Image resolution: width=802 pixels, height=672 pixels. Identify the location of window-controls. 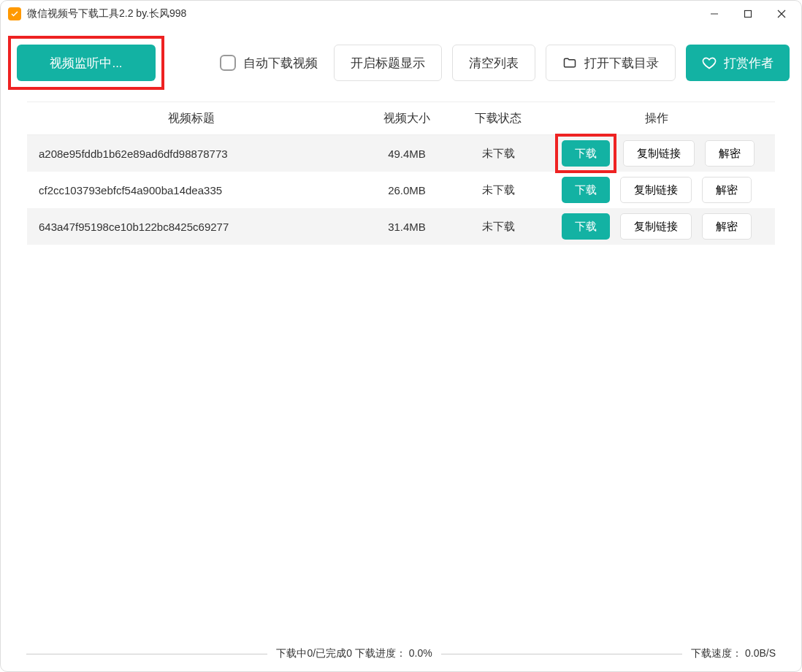
(748, 14).